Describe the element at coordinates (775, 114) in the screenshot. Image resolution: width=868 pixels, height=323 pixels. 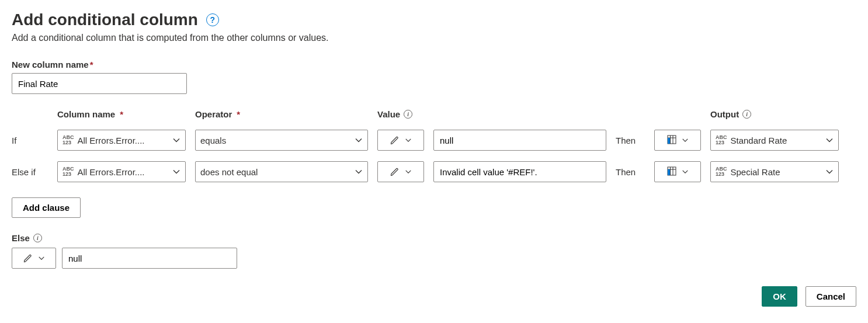
I see `output-header: Output i` at that location.